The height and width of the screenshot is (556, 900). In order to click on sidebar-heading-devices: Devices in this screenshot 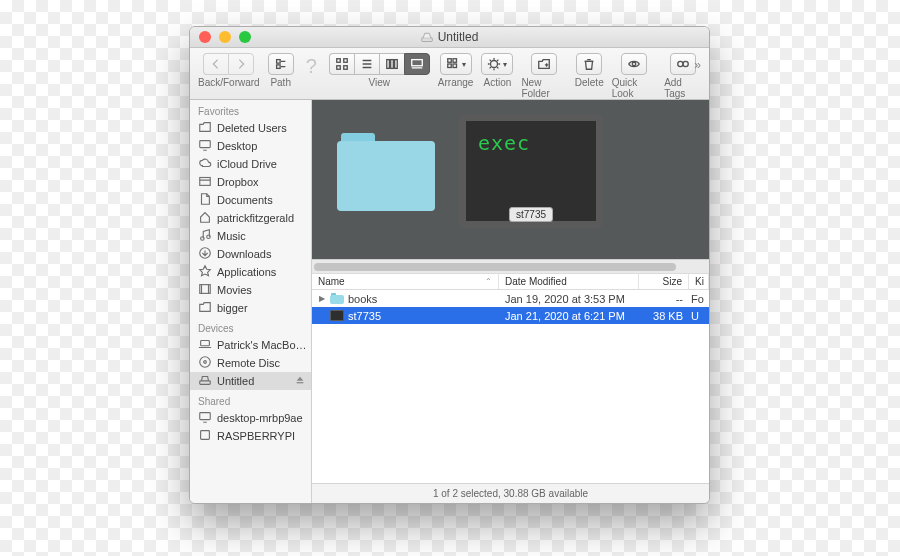, I will do `click(250, 326)`.